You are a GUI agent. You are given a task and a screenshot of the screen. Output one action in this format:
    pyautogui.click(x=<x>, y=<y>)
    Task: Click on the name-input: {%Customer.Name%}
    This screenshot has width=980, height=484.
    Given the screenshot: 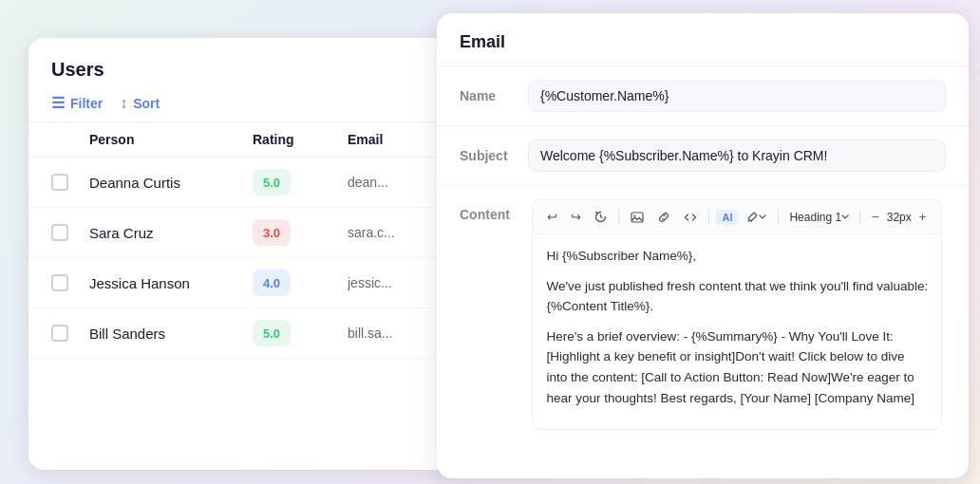 What is the action you would take?
    pyautogui.click(x=737, y=96)
    